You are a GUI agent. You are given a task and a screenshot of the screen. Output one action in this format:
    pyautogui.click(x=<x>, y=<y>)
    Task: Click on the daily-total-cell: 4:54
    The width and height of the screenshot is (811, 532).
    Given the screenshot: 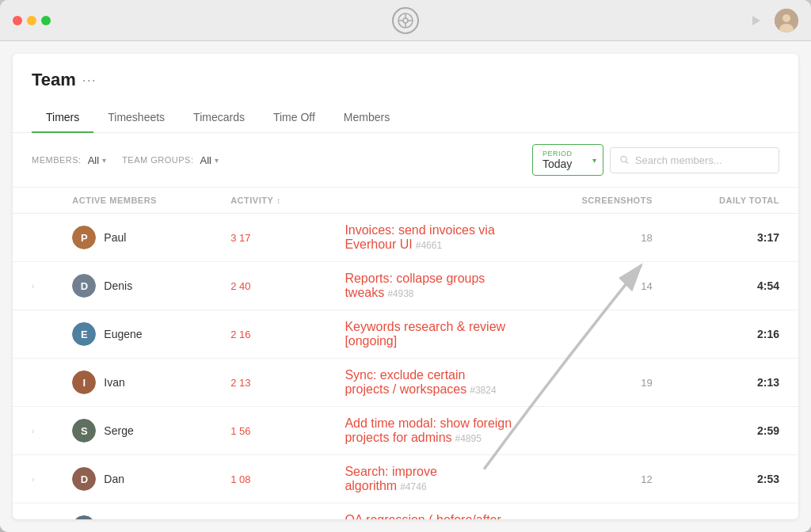 What is the action you would take?
    pyautogui.click(x=735, y=287)
    